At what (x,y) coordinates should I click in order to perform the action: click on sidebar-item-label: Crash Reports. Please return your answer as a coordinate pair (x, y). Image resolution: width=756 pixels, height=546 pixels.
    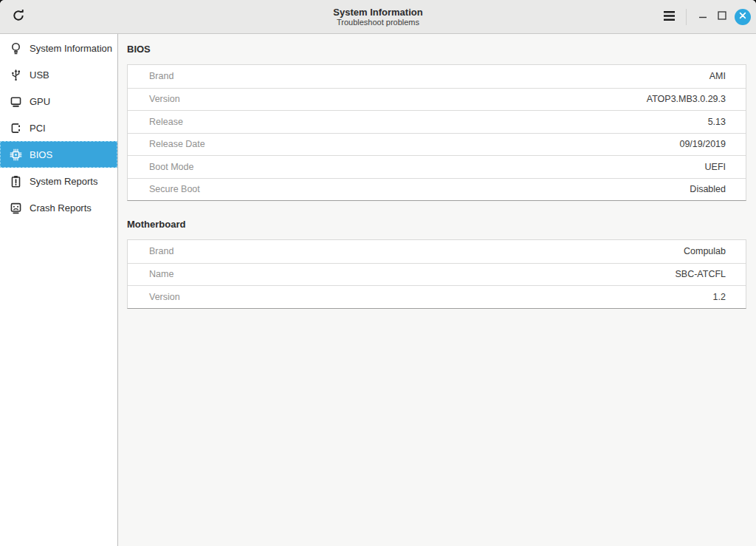
    Looking at the image, I should click on (61, 208).